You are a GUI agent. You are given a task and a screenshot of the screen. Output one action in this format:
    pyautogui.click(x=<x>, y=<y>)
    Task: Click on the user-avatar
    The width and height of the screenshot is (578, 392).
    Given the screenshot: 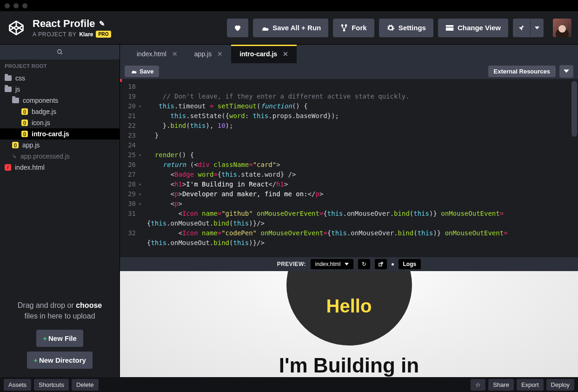 What is the action you would take?
    pyautogui.click(x=562, y=28)
    